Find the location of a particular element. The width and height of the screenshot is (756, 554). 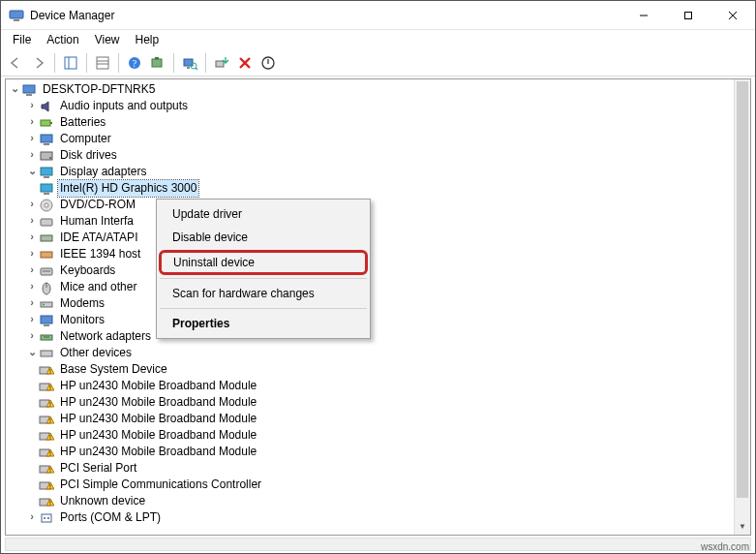

tree-item-other-child: Unknown device is located at coordinates (103, 502).